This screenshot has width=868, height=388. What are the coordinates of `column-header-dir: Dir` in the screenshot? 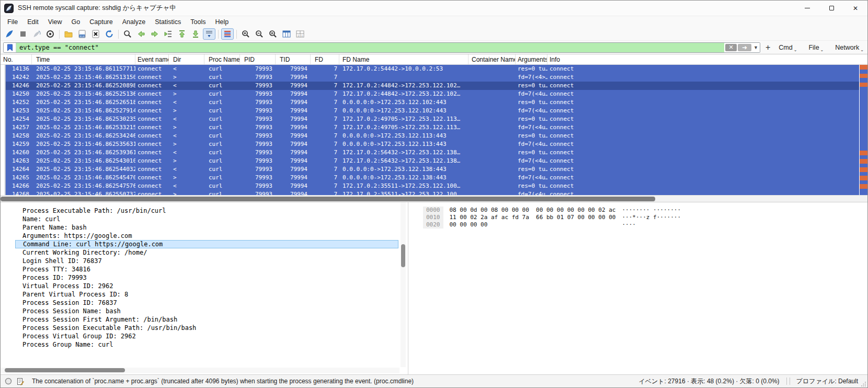 It's located at (187, 60).